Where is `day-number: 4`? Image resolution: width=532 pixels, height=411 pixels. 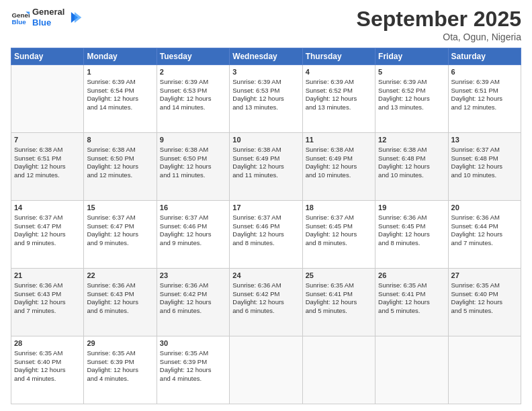
day-number: 4 is located at coordinates (339, 73).